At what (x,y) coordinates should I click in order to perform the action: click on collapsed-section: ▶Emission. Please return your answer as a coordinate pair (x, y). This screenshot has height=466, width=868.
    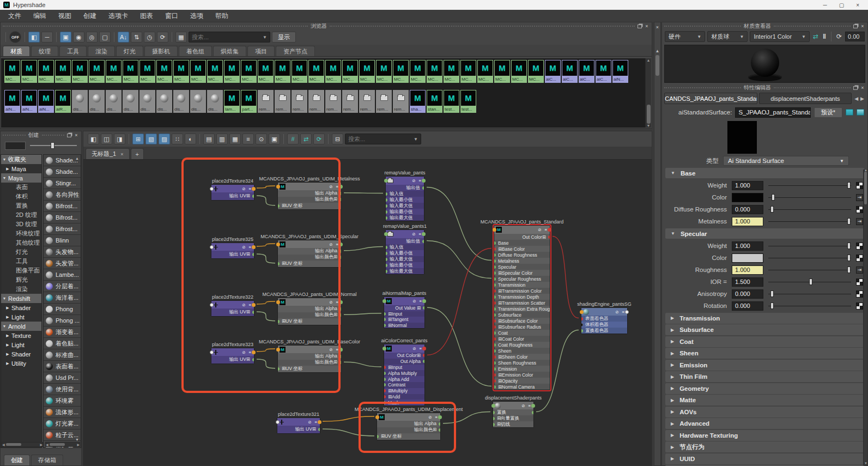
    Looking at the image, I should click on (765, 365).